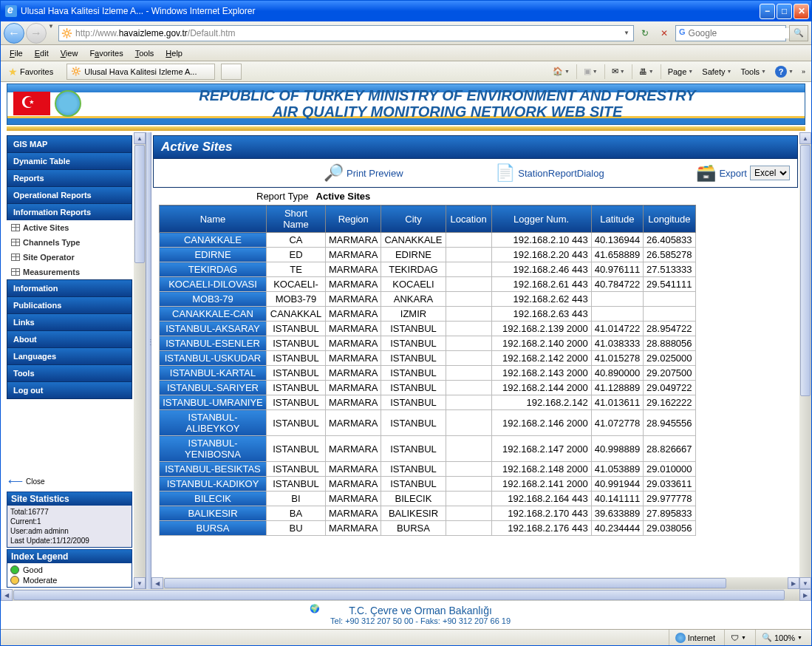 This screenshot has width=812, height=646. Describe the element at coordinates (476, 583) in the screenshot. I see `main-hscrollbar: ◀ ▶` at that location.